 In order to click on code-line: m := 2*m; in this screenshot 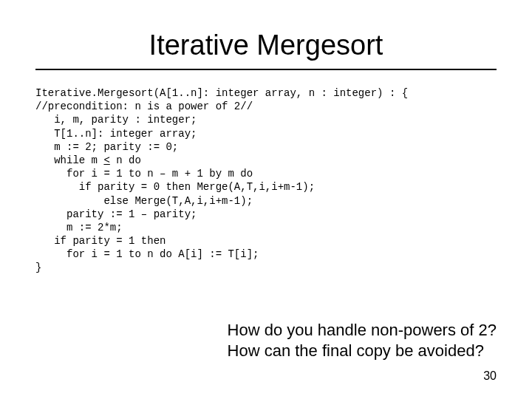, I will do `click(79, 228)`.